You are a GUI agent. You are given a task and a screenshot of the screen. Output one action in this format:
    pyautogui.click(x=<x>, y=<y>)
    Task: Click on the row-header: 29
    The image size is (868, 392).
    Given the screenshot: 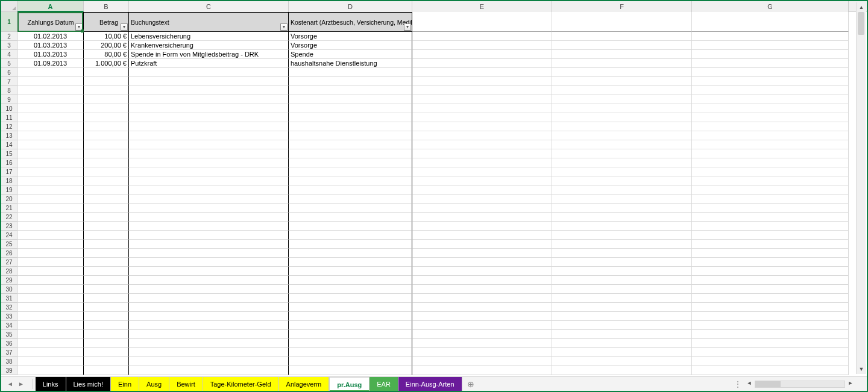 What is the action you would take?
    pyautogui.click(x=10, y=281)
    